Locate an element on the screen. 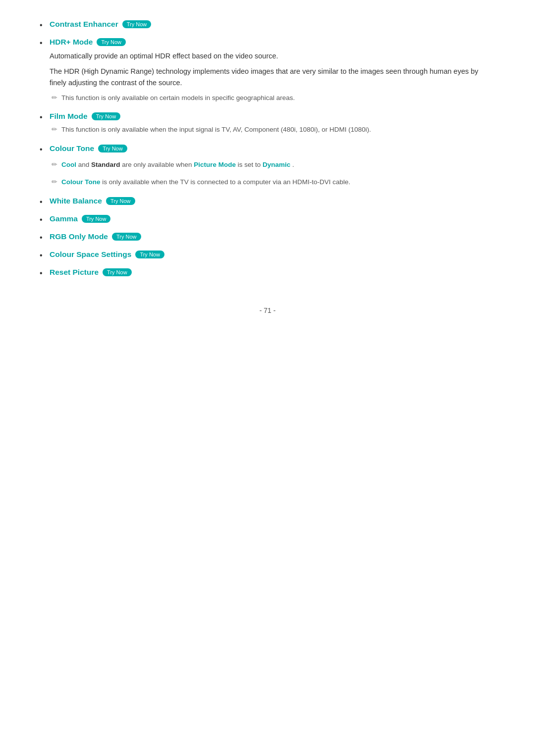 This screenshot has height=756, width=535. list-item-rgb-only-mode: RGB Only Mode Try Now is located at coordinates (268, 237).